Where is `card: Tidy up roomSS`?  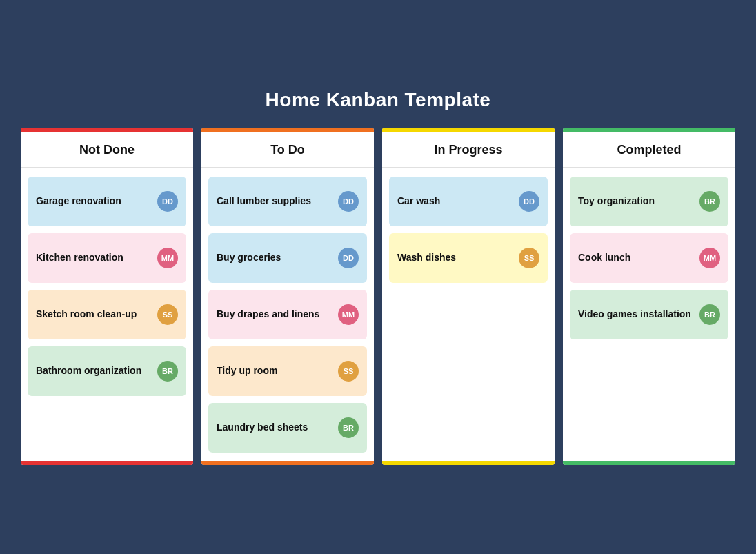 card: Tidy up roomSS is located at coordinates (288, 371).